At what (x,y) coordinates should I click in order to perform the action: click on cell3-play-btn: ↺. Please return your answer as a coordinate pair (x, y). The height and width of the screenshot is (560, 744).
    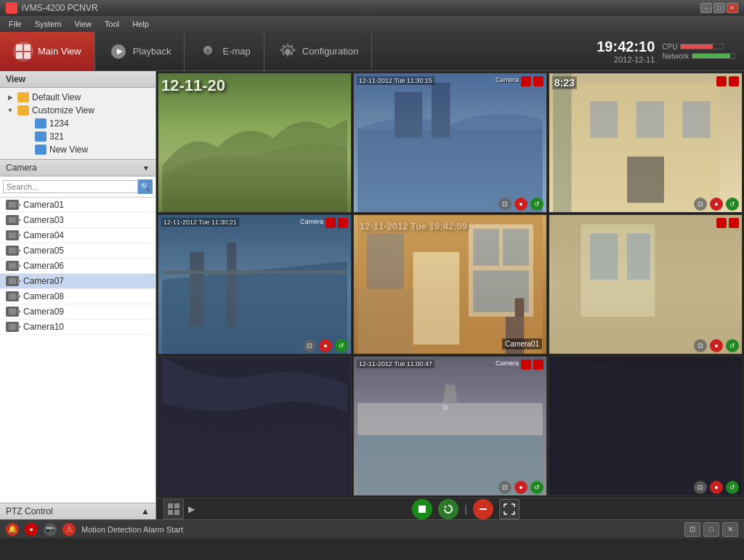
    Looking at the image, I should click on (732, 204).